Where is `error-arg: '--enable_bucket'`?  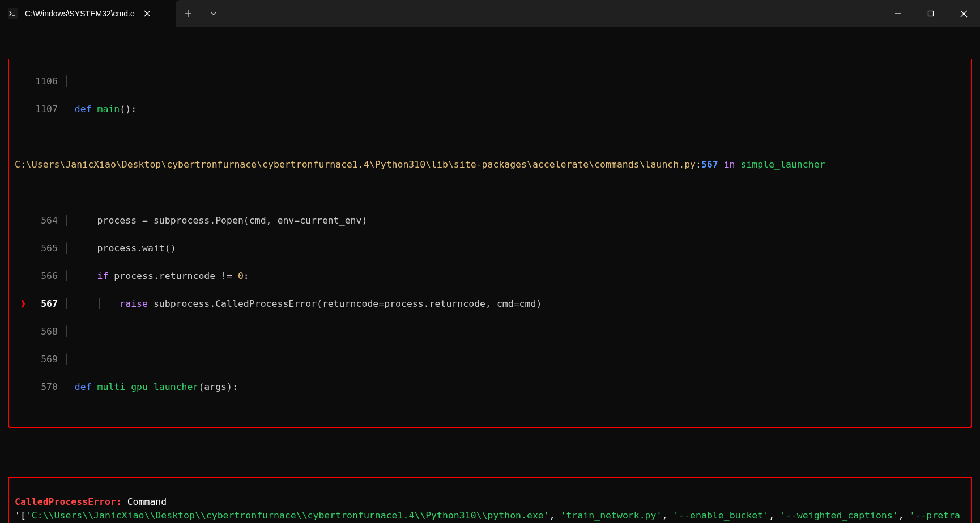 error-arg: '--enable_bucket' is located at coordinates (721, 515).